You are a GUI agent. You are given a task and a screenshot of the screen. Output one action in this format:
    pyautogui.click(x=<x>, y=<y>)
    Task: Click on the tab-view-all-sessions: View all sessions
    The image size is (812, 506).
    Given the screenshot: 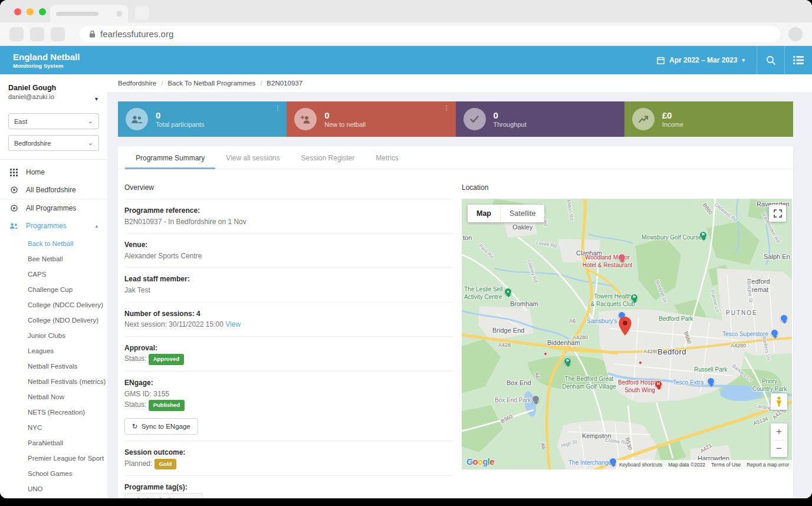 What is the action you would take?
    pyautogui.click(x=252, y=157)
    